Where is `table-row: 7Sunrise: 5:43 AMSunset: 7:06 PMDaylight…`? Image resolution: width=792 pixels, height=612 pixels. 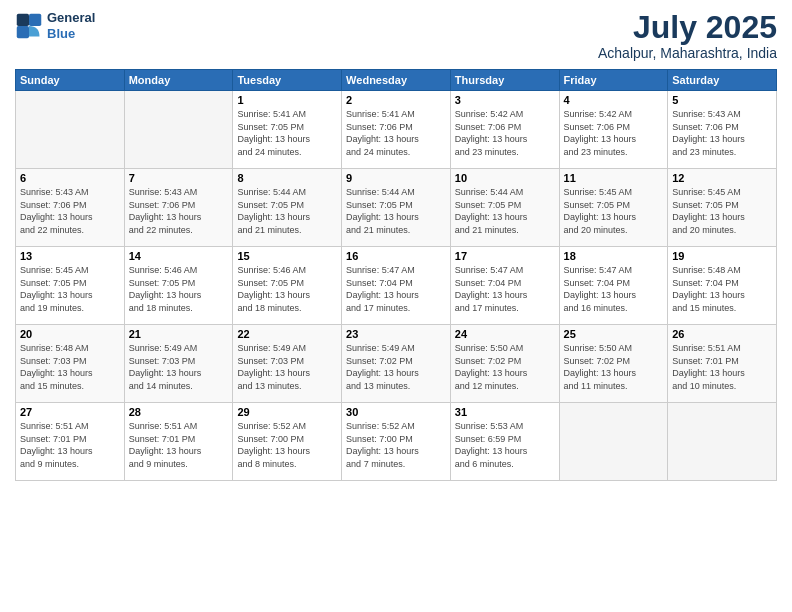 table-row: 7Sunrise: 5:43 AMSunset: 7:06 PMDaylight… is located at coordinates (178, 208).